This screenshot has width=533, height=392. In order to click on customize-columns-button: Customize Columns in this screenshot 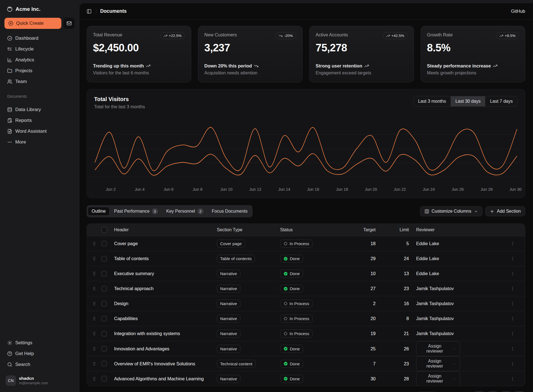, I will do `click(451, 211)`.